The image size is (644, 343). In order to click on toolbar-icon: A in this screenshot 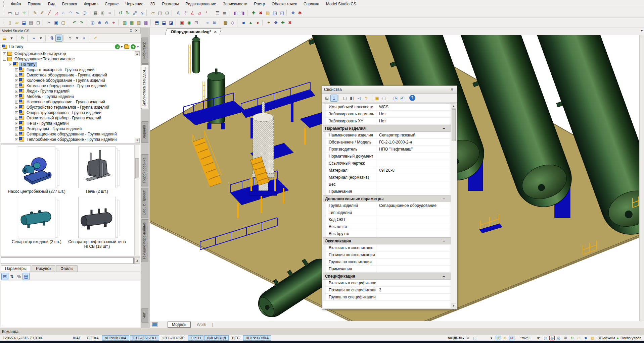, I will do `click(178, 13)`.